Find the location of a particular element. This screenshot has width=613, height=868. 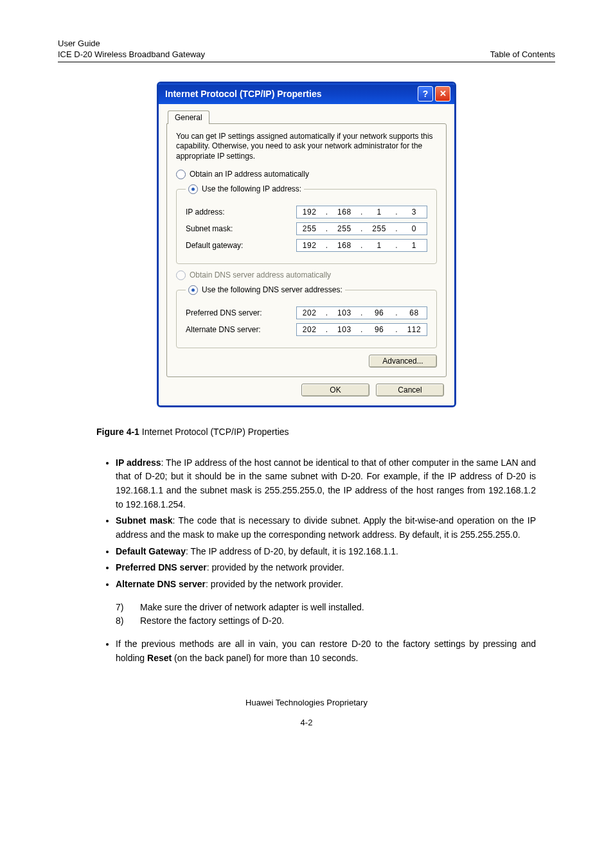

footer-text: Huawei Technologies Proprietary is located at coordinates (306, 703).